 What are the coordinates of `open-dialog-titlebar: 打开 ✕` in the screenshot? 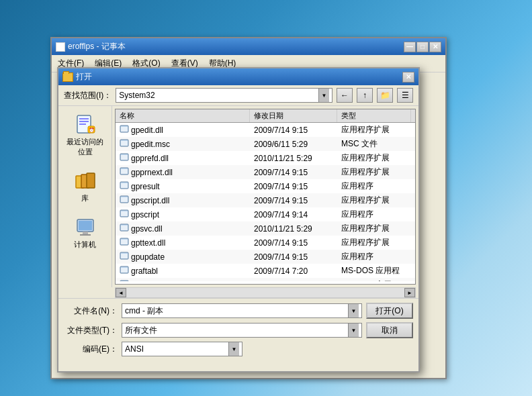 It's located at (238, 77).